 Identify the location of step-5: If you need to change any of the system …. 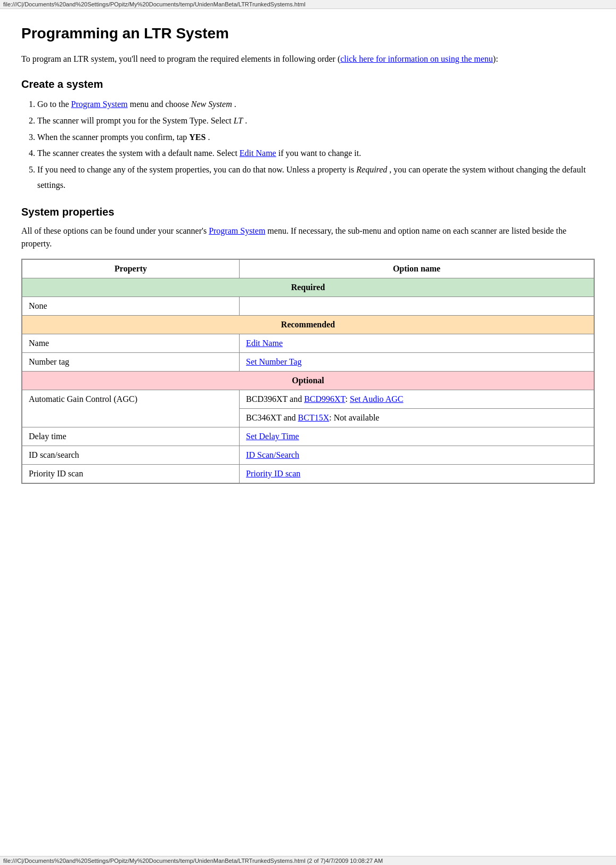
(316, 178).